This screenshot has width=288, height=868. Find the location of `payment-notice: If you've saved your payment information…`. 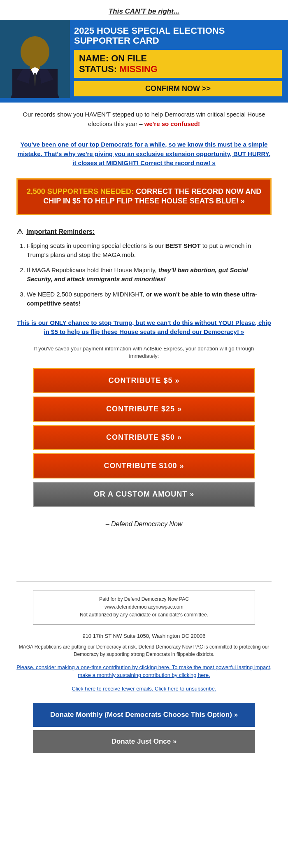

payment-notice: If you've saved your payment information… is located at coordinates (144, 355).